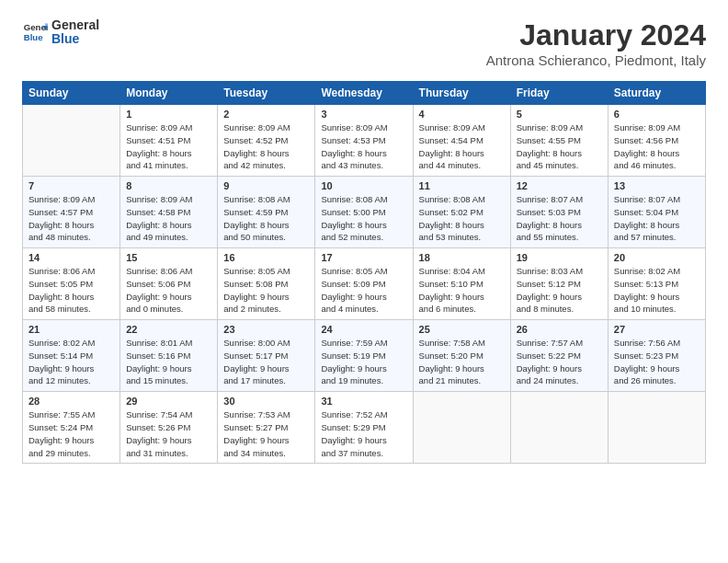  What do you see at coordinates (656, 213) in the screenshot?
I see `calendar-cell: 13Sunrise: 8:07 AM Sunset: 5:04 PM Dayli…` at bounding box center [656, 213].